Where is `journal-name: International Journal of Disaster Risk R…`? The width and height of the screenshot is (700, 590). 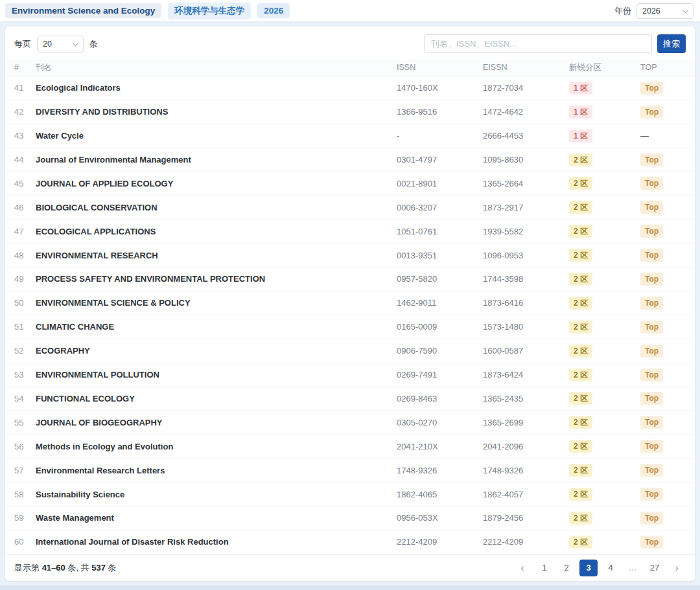 journal-name: International Journal of Disaster Risk R… is located at coordinates (216, 541).